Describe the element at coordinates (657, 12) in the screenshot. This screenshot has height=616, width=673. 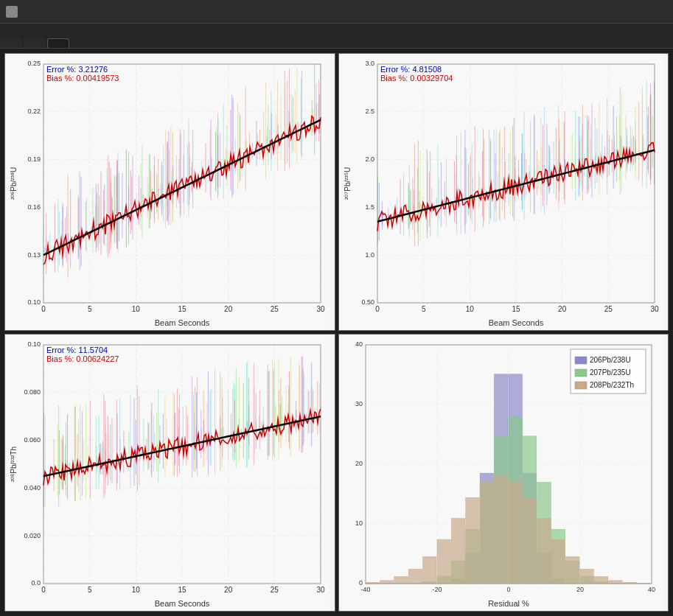
I see `close-button` at that location.